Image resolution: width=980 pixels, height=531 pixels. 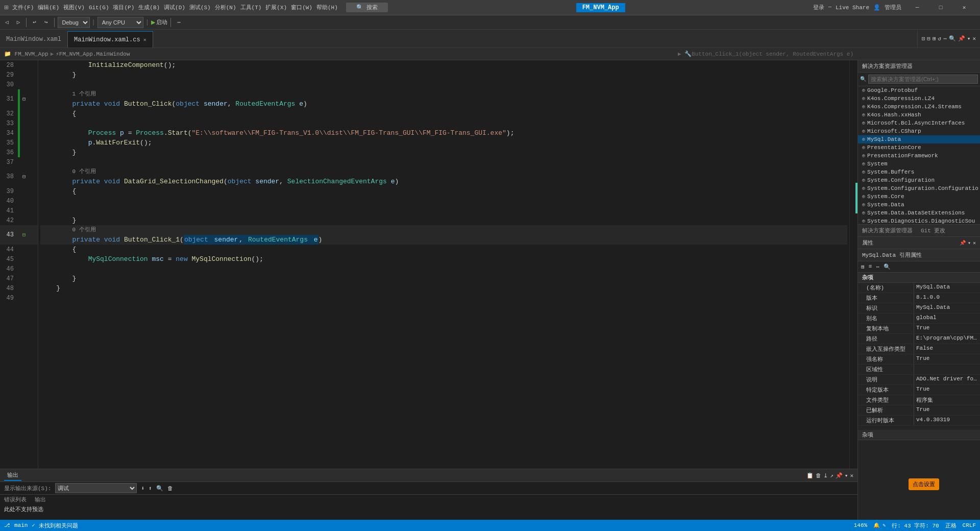 What do you see at coordinates (19, 210) in the screenshot?
I see `line-gutter-41: 41` at bounding box center [19, 210].